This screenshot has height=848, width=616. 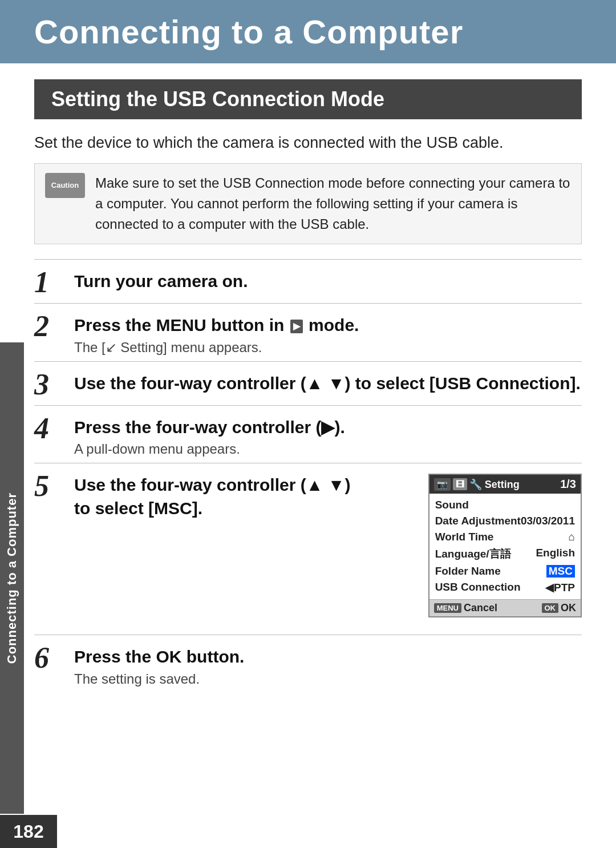 What do you see at coordinates (505, 547) in the screenshot?
I see `camera-menu-body: Sound Date Adjustment 03/03/2011 World T…` at bounding box center [505, 547].